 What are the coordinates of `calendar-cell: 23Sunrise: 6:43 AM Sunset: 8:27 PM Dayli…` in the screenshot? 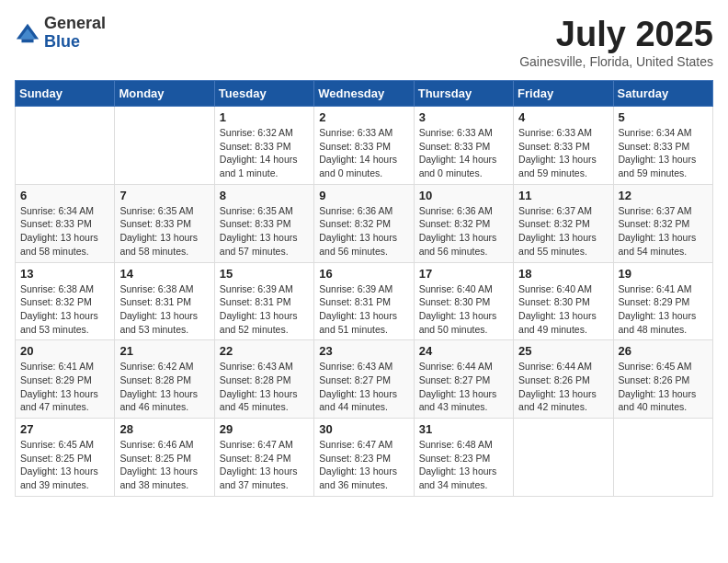 It's located at (364, 379).